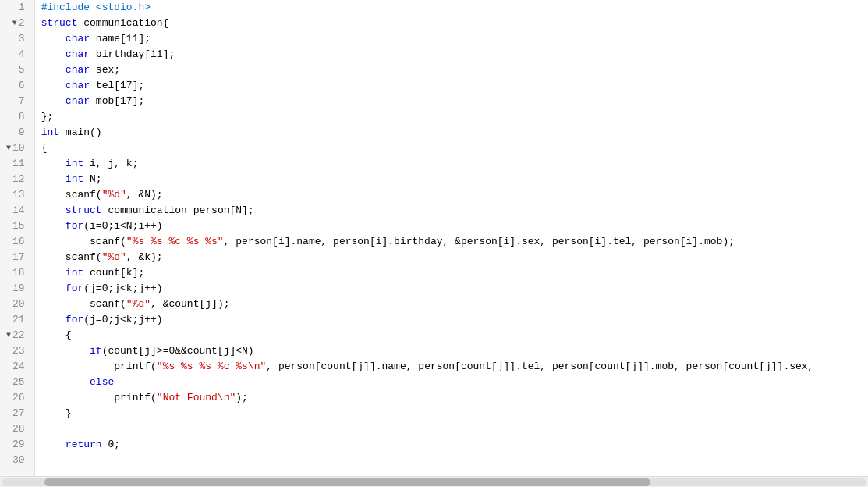  Describe the element at coordinates (452, 445) in the screenshot. I see `code-line-29: return 0;` at that location.